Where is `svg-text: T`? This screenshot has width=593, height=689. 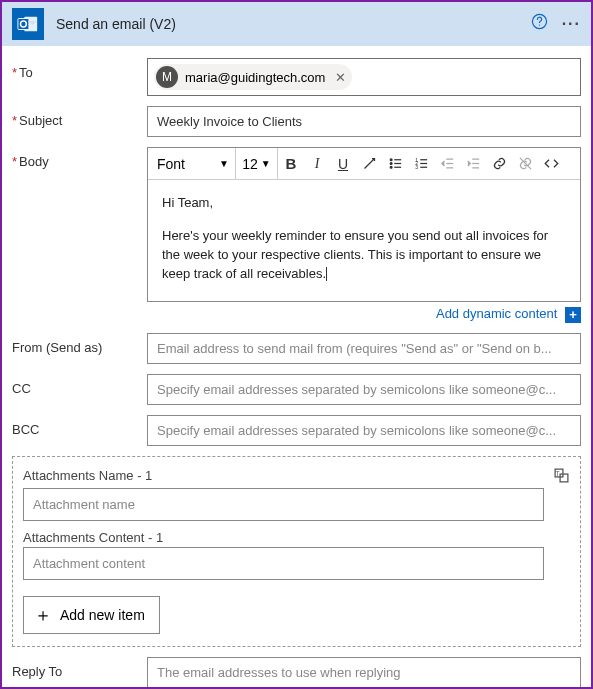 svg-text: T is located at coordinates (558, 472).